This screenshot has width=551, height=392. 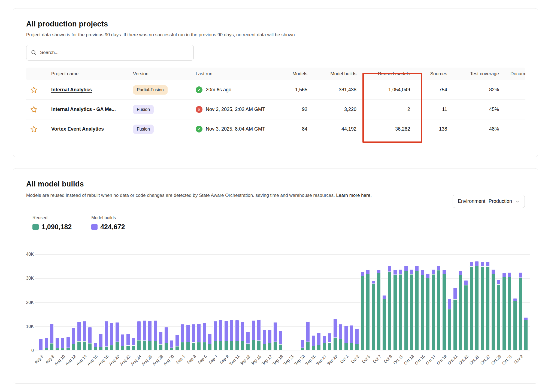 What do you see at coordinates (354, 195) in the screenshot?
I see `learn-more-link: Learn more here.` at bounding box center [354, 195].